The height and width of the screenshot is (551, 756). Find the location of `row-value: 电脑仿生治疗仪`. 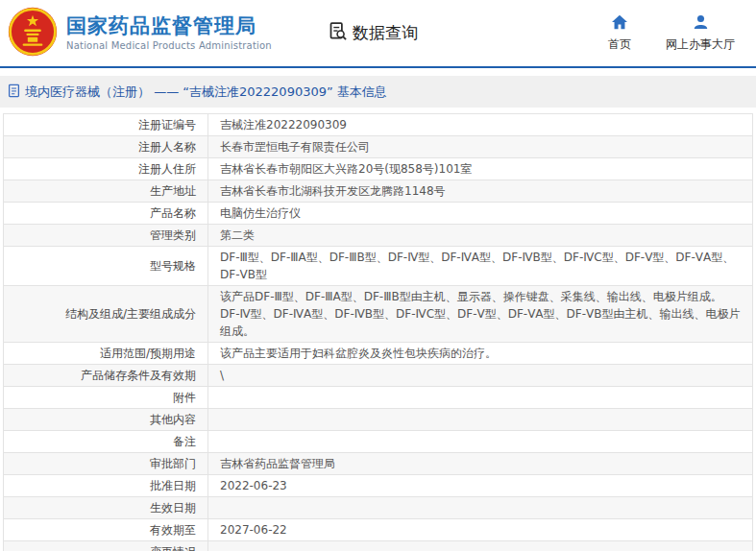

row-value: 电脑仿生治疗仪 is located at coordinates (480, 213).